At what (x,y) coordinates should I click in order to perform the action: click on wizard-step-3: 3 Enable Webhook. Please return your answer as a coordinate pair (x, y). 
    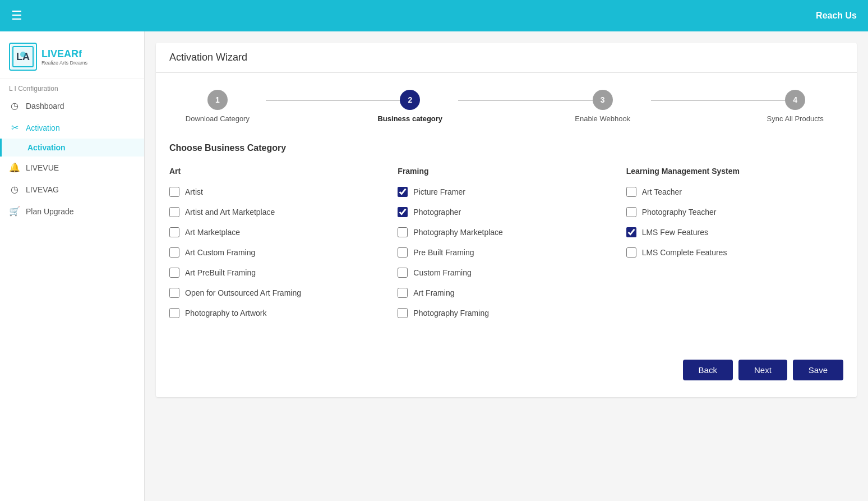
    Looking at the image, I should click on (603, 107).